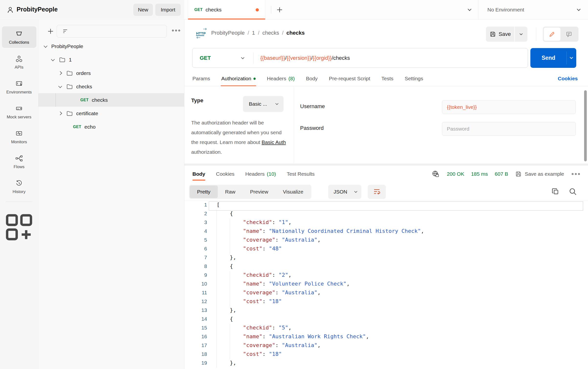  What do you see at coordinates (223, 58) in the screenshot?
I see `method-selector: GET` at bounding box center [223, 58].